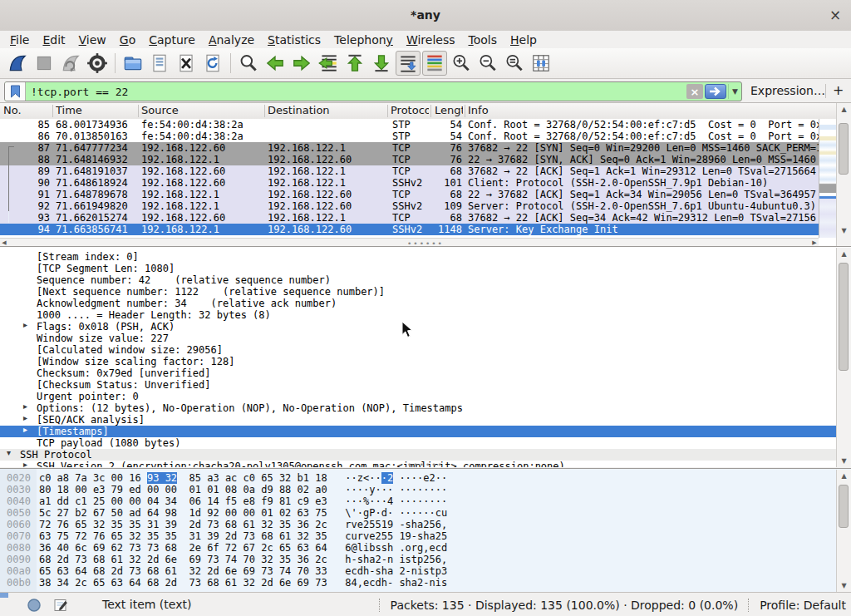 This screenshot has width=851, height=616. I want to click on close-capture-icon, so click(186, 63).